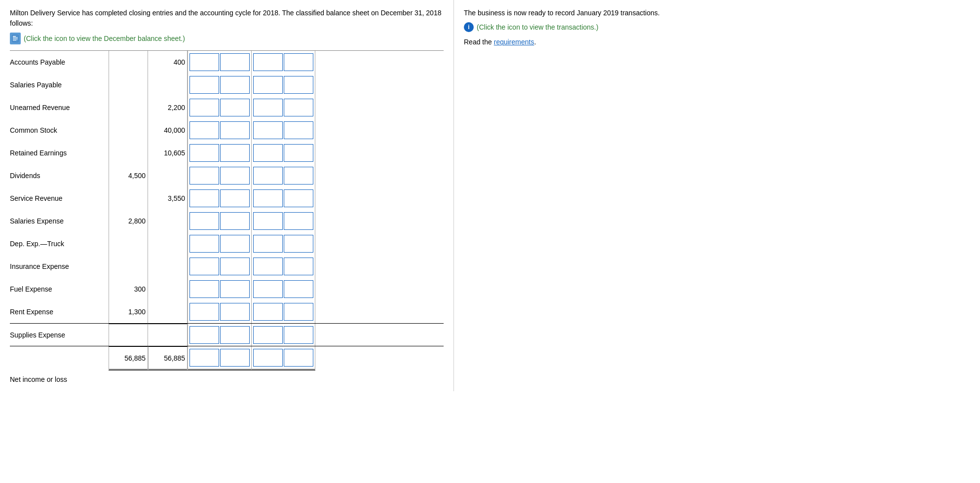  What do you see at coordinates (168, 198) in the screenshot?
I see `credit-value: 3,550` at bounding box center [168, 198].